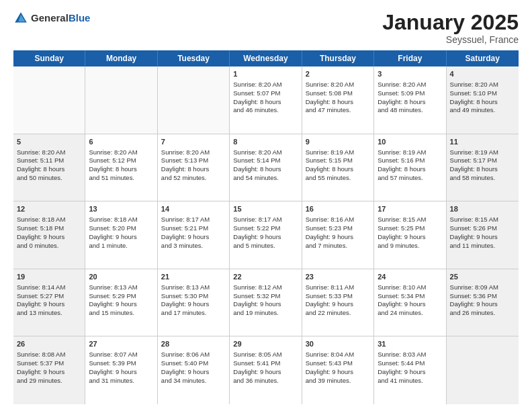 The height and width of the screenshot is (411, 532). Describe the element at coordinates (330, 97) in the screenshot. I see `day-info: Sunrise: 8:20 AM Sunset: 5:08 PM Dayligh…` at that location.